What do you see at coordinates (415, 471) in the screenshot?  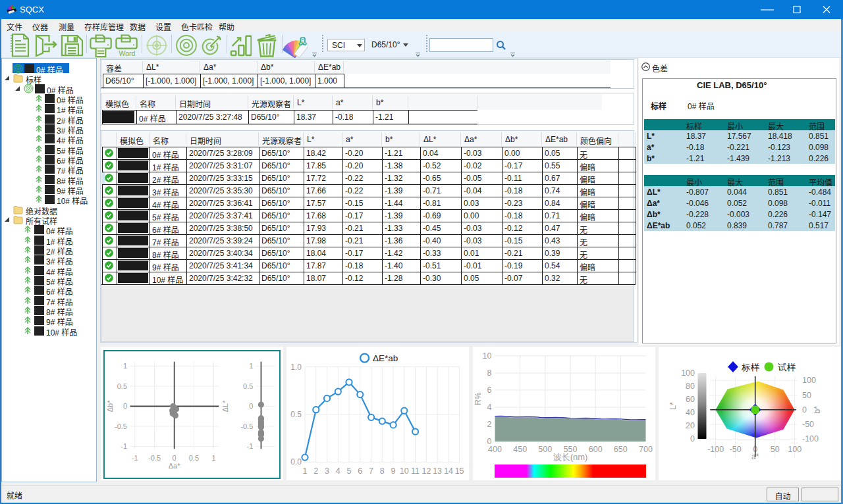 I see `svg-text: 11` at bounding box center [415, 471].